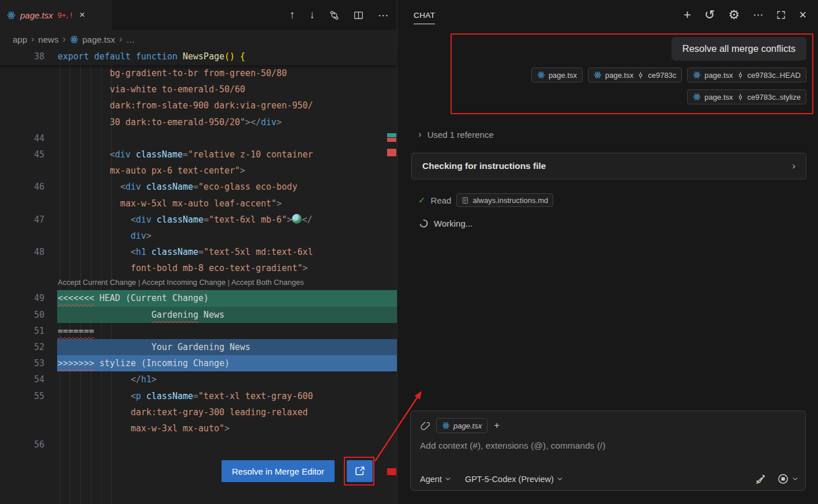 This screenshot has height=504, width=818. I want to click on next-change-button: ↓, so click(313, 15).